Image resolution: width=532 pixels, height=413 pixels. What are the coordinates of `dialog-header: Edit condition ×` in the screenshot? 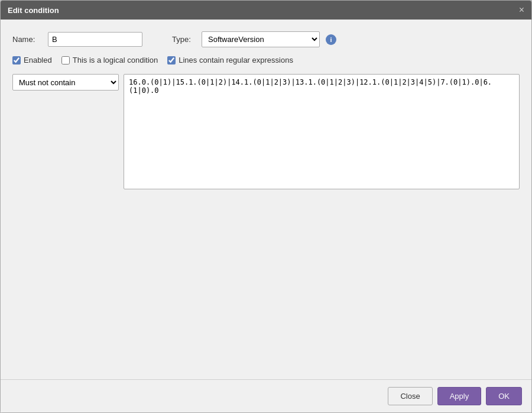 It's located at (266, 10).